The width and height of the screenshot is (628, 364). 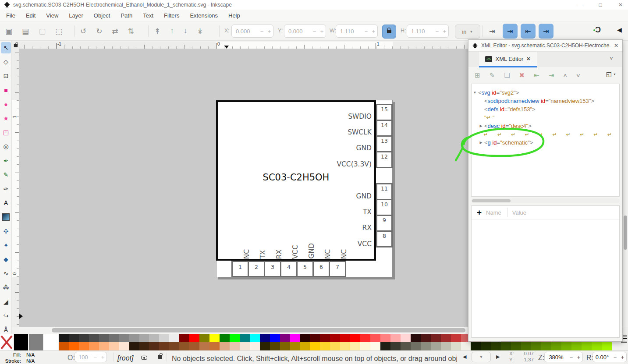 What do you see at coordinates (528, 31) in the screenshot?
I see `snap-alignment-icon: ⇤` at bounding box center [528, 31].